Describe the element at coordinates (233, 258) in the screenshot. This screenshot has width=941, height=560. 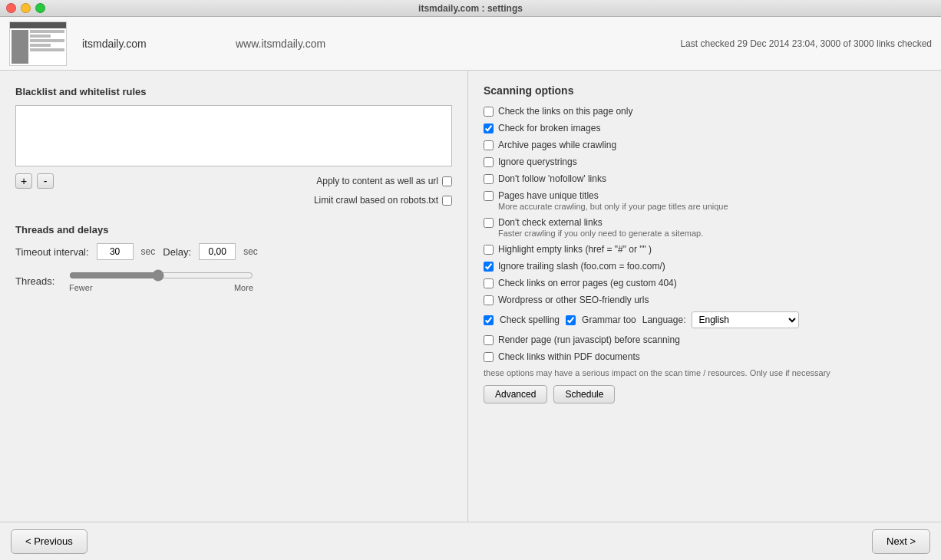
I see `threads-section: Threads and delays Timeout interval: sec…` at that location.